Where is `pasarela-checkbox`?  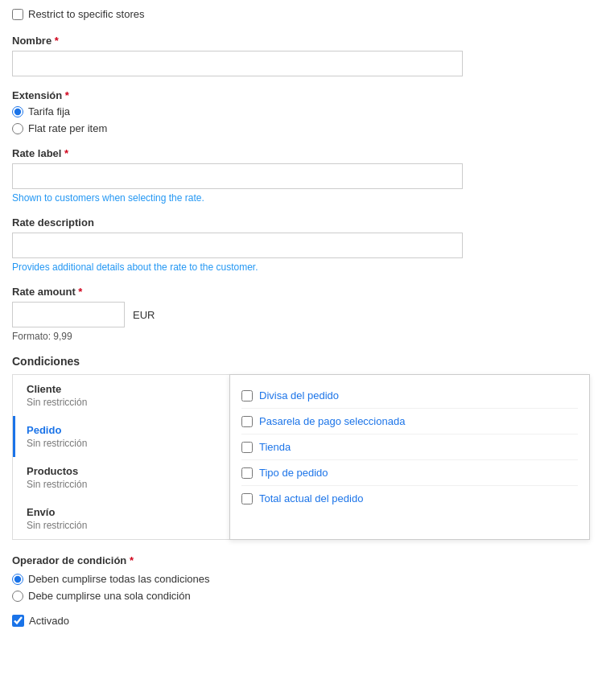 pasarela-checkbox is located at coordinates (247, 422).